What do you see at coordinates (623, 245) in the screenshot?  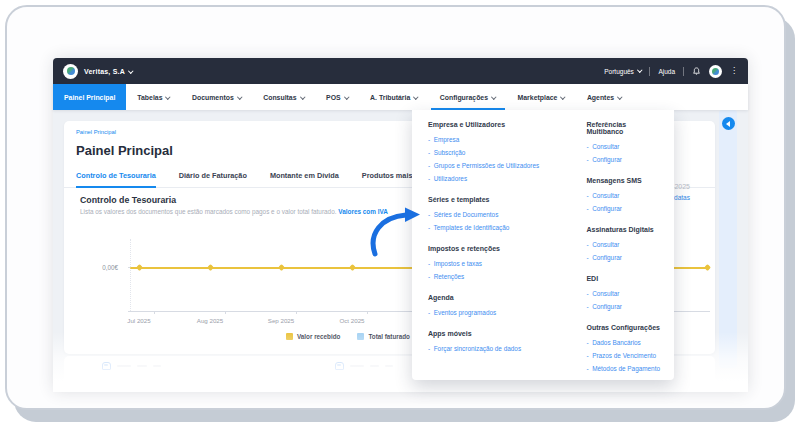 I see `menu-group-assinaturas-digitais: Assinaturas DigitaisConsultarConfigurar` at bounding box center [623, 245].